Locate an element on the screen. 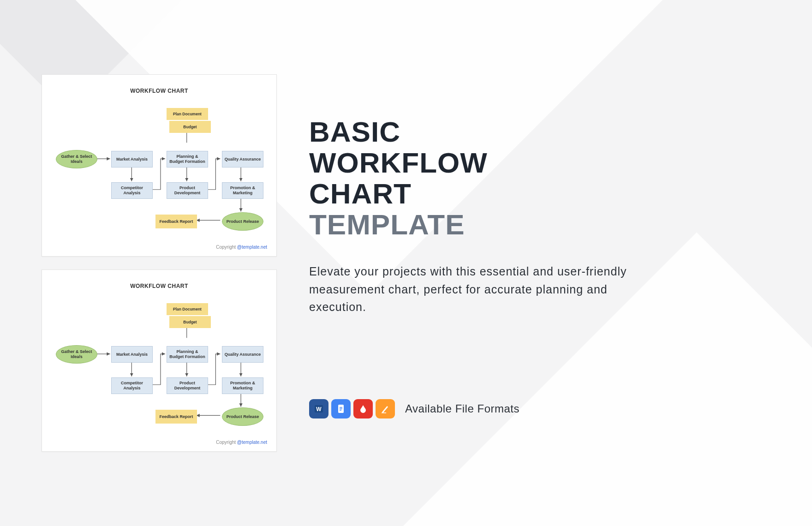 The height and width of the screenshot is (526, 812). formats-label: Available File Formats is located at coordinates (462, 409).